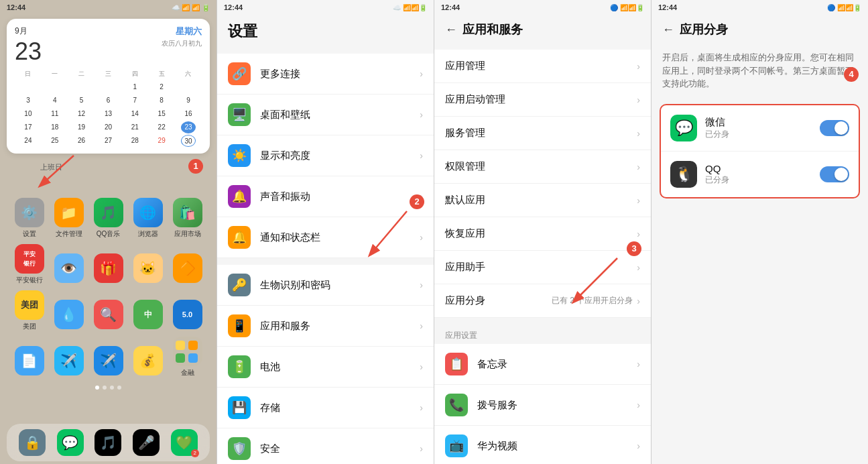 Image resolution: width=868 pixels, height=464 pixels. What do you see at coordinates (543, 234) in the screenshot?
I see `item-restore-app: 恢复应用 ›` at bounding box center [543, 234].